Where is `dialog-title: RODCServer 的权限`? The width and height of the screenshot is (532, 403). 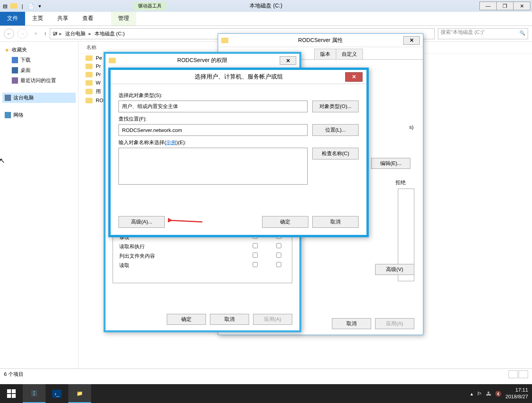
dialog-title: RODCServer 的权限 is located at coordinates (202, 60).